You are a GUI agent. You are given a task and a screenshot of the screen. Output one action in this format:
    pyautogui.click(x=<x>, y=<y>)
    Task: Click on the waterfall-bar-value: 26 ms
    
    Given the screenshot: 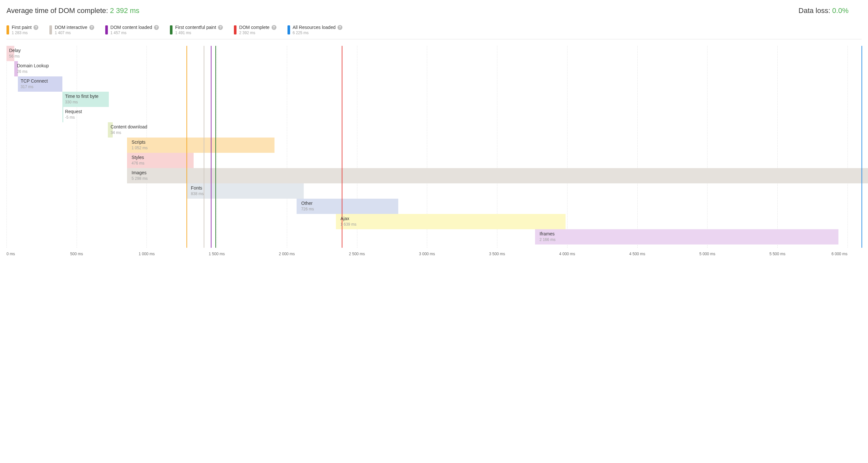 What is the action you would take?
    pyautogui.click(x=22, y=71)
    